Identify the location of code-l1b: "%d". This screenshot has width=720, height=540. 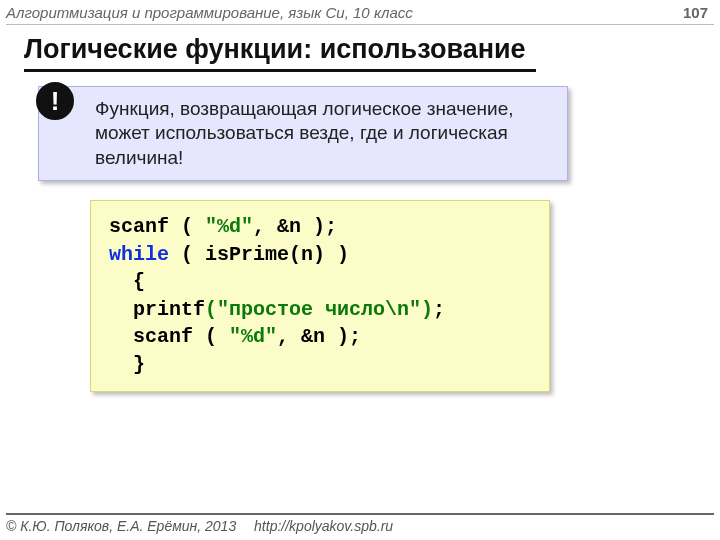
(229, 226).